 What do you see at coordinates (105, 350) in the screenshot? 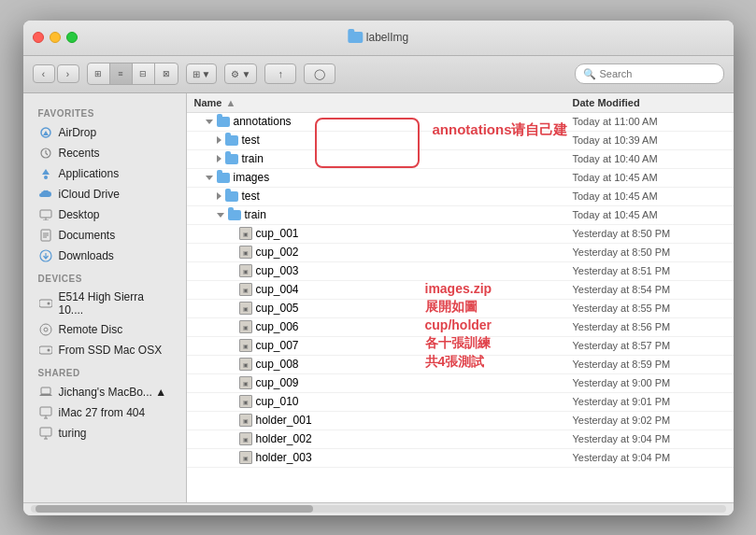
I see `sidebar-item-fromssd: From SSD Mac OSX` at bounding box center [105, 350].